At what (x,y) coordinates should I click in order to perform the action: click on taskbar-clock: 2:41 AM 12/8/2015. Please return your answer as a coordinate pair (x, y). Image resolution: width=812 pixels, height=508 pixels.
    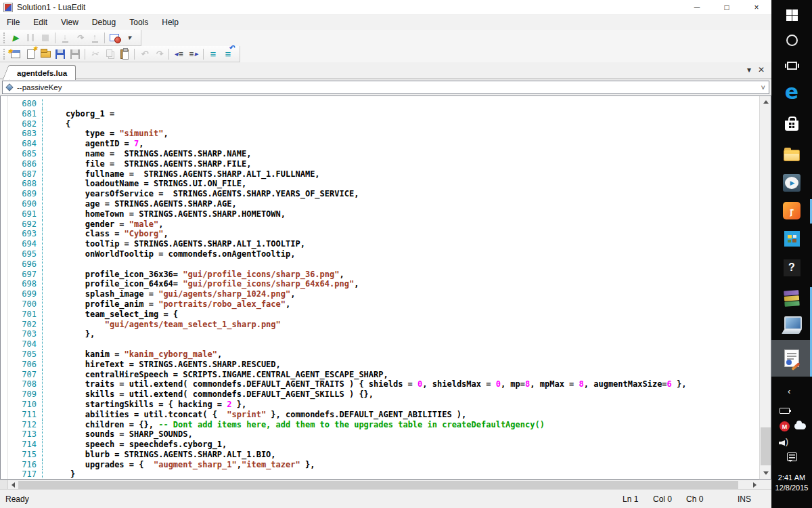
    Looking at the image, I should click on (792, 483).